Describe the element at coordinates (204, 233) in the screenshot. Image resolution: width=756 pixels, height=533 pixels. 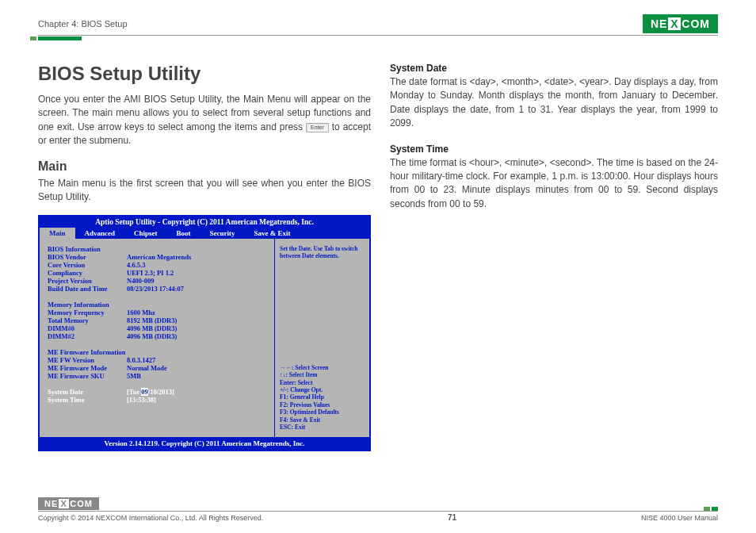
I see `bios-tabs: Main Advanced Chipset Boot Security Save…` at that location.